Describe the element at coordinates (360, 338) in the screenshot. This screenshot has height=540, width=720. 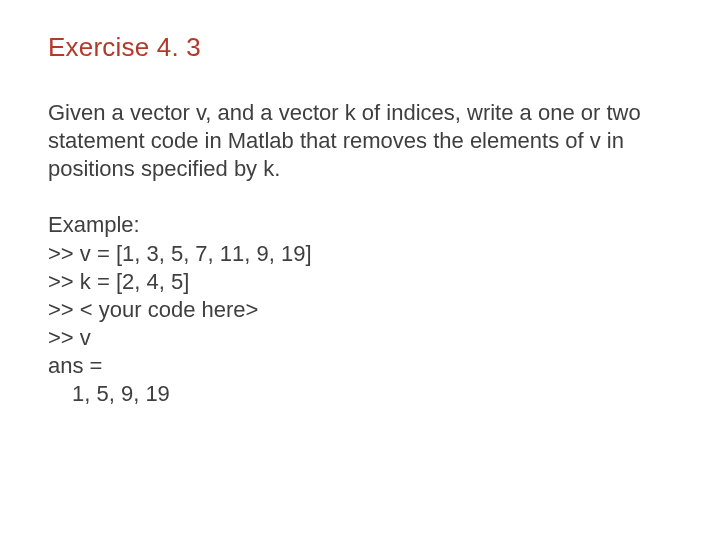
I see `code-line-query: >> v` at that location.